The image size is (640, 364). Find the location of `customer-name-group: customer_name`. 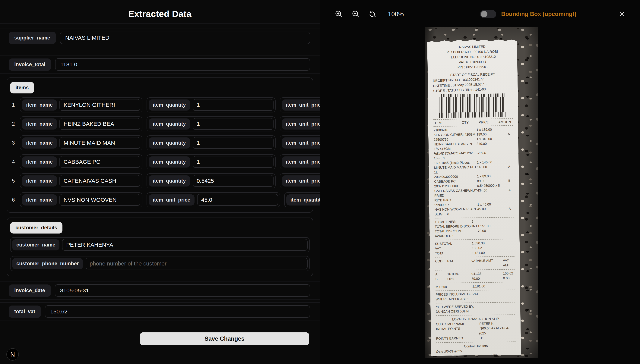

customer-name-group: customer_name is located at coordinates (160, 245).